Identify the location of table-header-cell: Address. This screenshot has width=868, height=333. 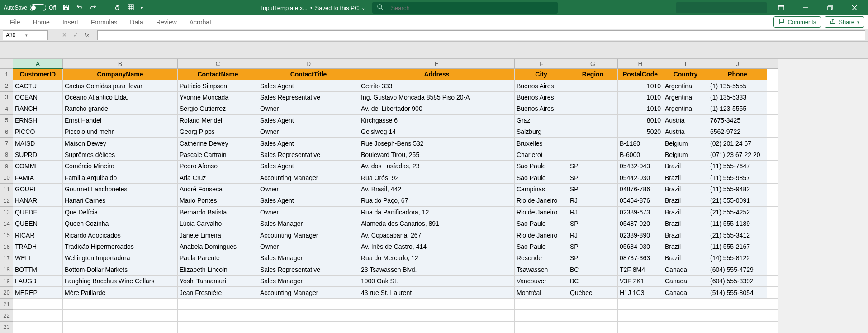
(437, 74).